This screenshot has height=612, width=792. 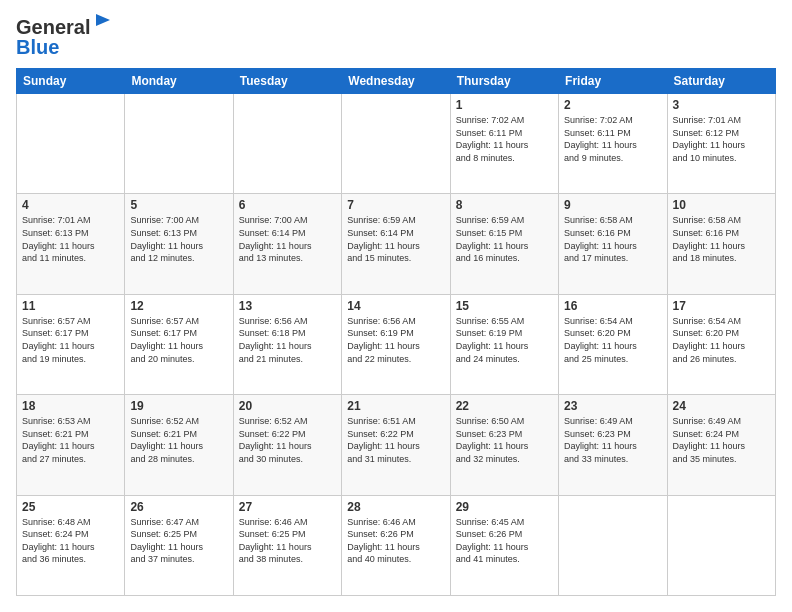 I want to click on day-info: Sunrise: 6:47 AM Sunset: 6:25 PM Dayligh…, so click(x=178, y=541).